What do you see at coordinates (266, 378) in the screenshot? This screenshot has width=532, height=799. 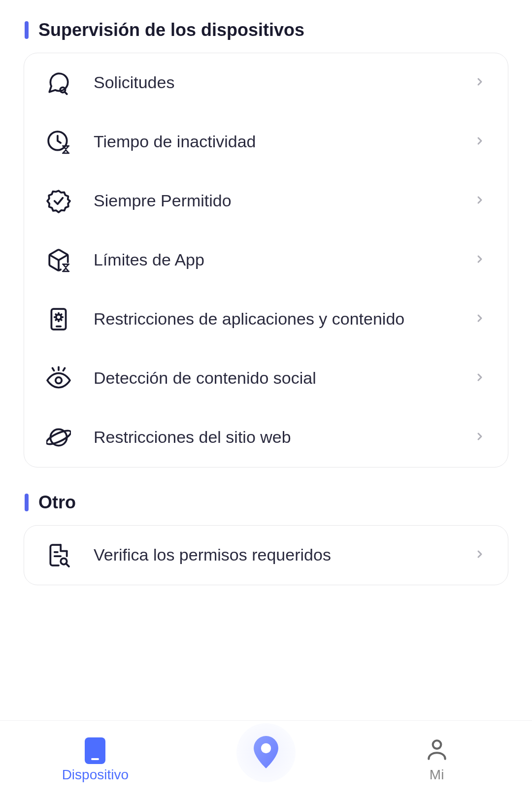 I see `item-deteccion-contenido: Detección de contenido social` at bounding box center [266, 378].